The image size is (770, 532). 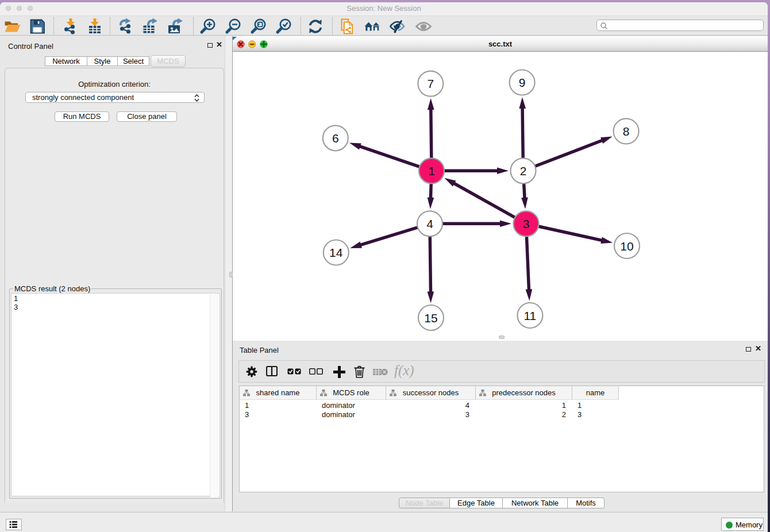 I want to click on svg-text: 15, so click(x=431, y=318).